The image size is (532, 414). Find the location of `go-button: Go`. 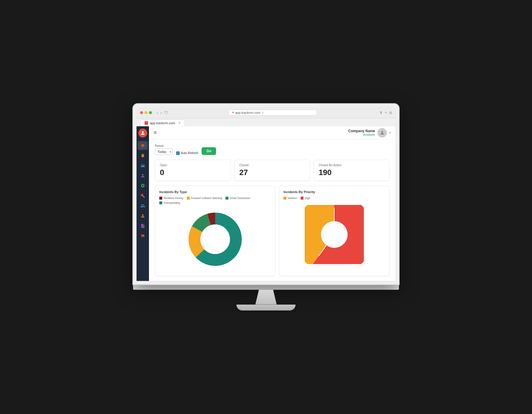

go-button: Go is located at coordinates (209, 151).